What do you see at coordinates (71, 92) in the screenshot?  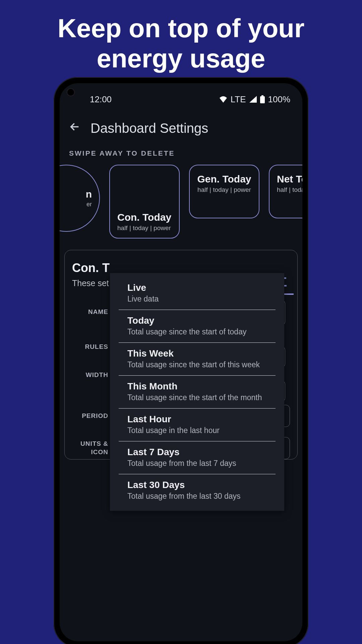 I see `camera-cutout` at bounding box center [71, 92].